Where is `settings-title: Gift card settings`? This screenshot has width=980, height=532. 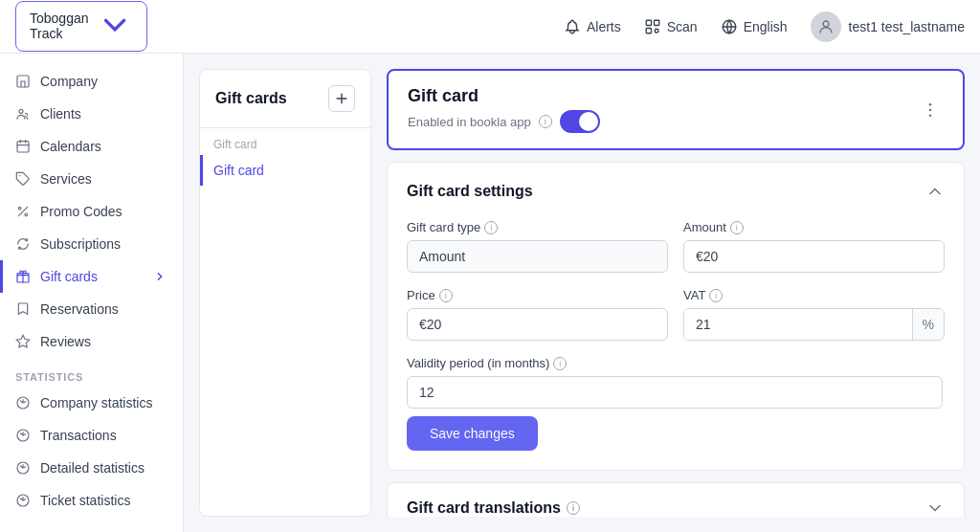
settings-title: Gift card settings is located at coordinates (470, 191).